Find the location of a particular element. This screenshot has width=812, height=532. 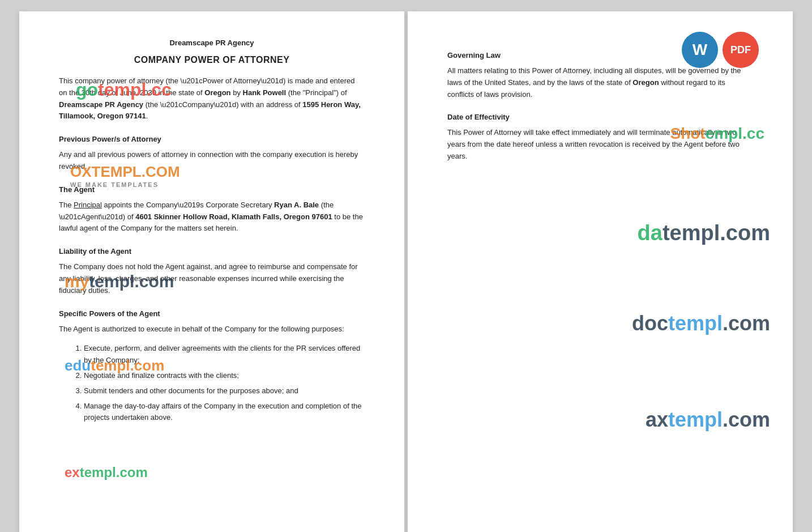

word-icon: W is located at coordinates (700, 50).